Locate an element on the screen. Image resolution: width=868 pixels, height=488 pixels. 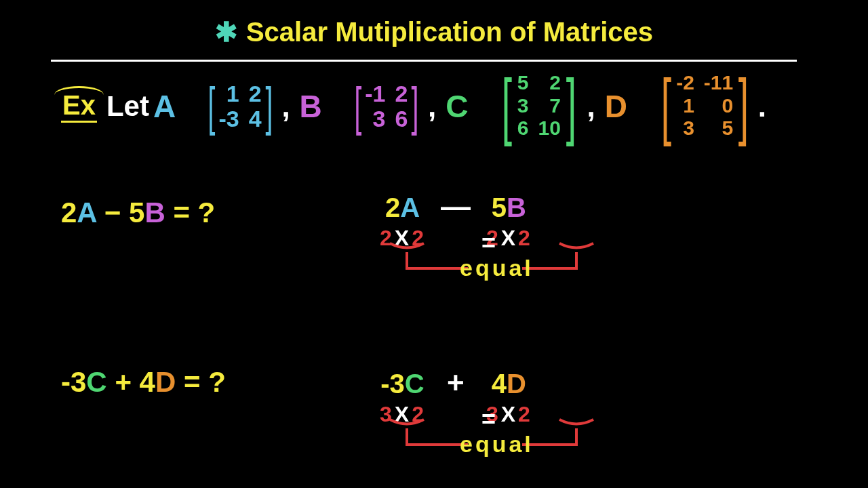
matrix-C-label: C is located at coordinates (457, 106).